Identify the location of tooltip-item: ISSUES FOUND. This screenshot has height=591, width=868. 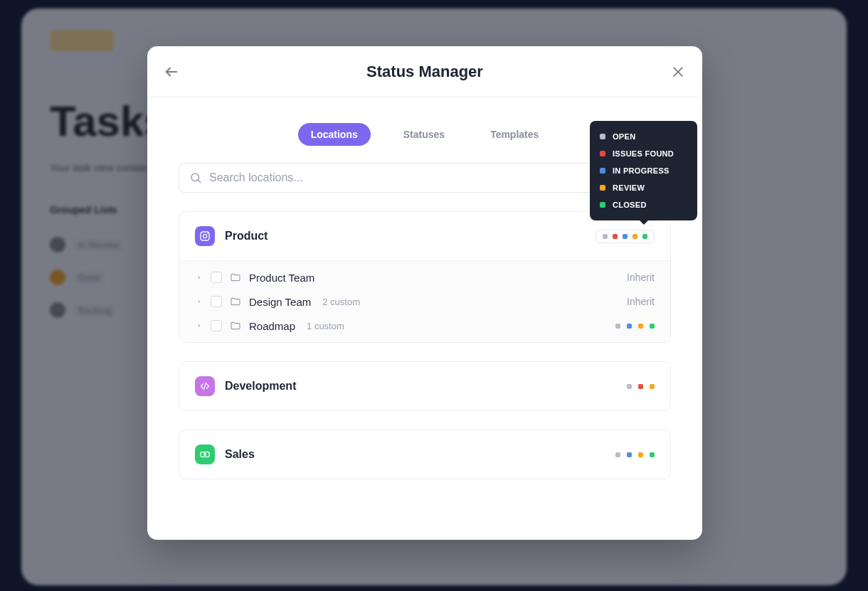
(643, 154).